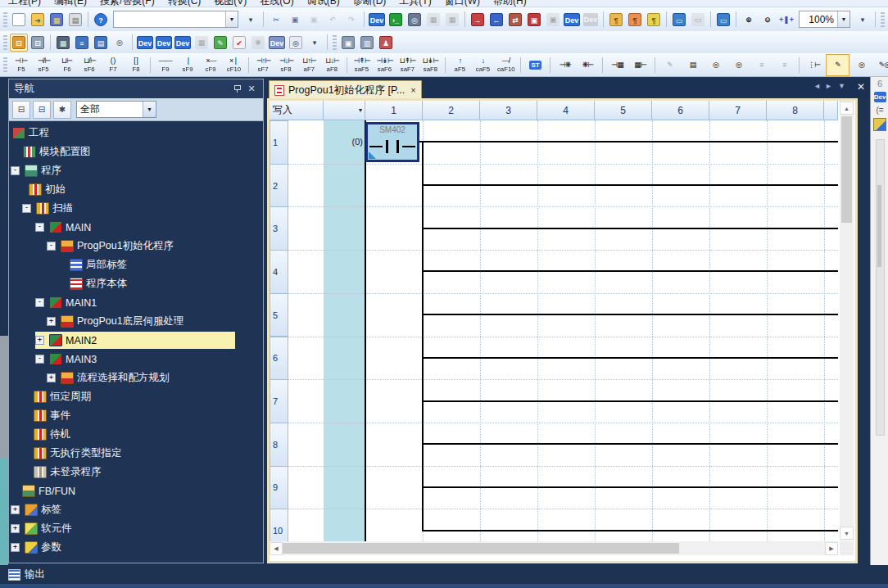 This screenshot has width=888, height=588. Describe the element at coordinates (386, 43) in the screenshot. I see `user-management-button: ♟` at that location.